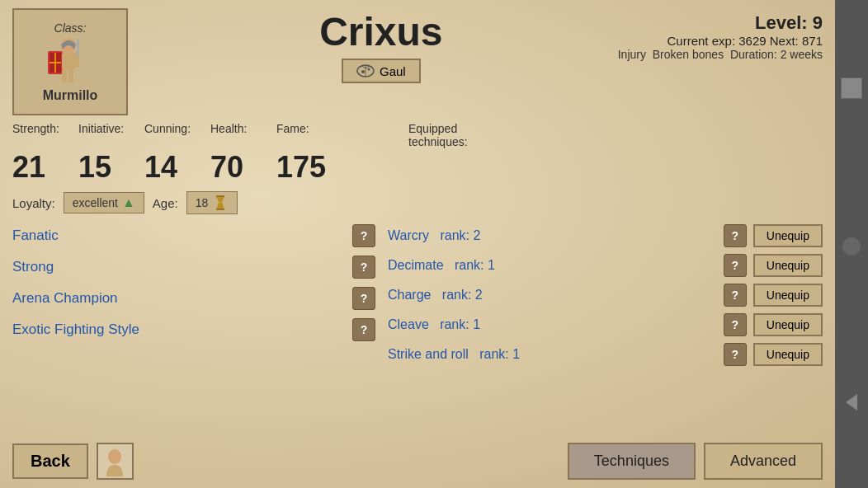 This screenshot has width=868, height=488. Describe the element at coordinates (194, 267) in the screenshot. I see `trait-item-1: Strong ?` at that location.